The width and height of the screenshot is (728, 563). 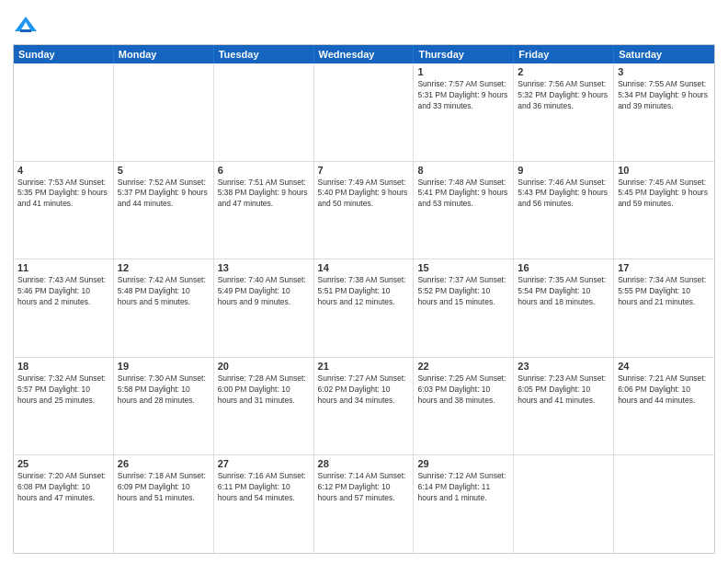 What do you see at coordinates (264, 292) in the screenshot?
I see `day-info: Sunrise: 7:40 AM Sunset: 5:49 PM Dayligh…` at bounding box center [264, 292].